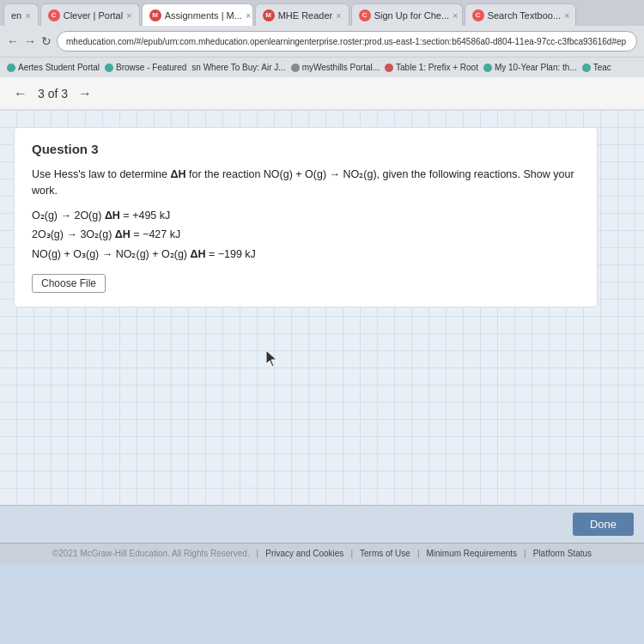 The width and height of the screenshot is (644, 644). Describe the element at coordinates (385, 553) in the screenshot. I see `footer-terms-link: Terms of Use` at that location.